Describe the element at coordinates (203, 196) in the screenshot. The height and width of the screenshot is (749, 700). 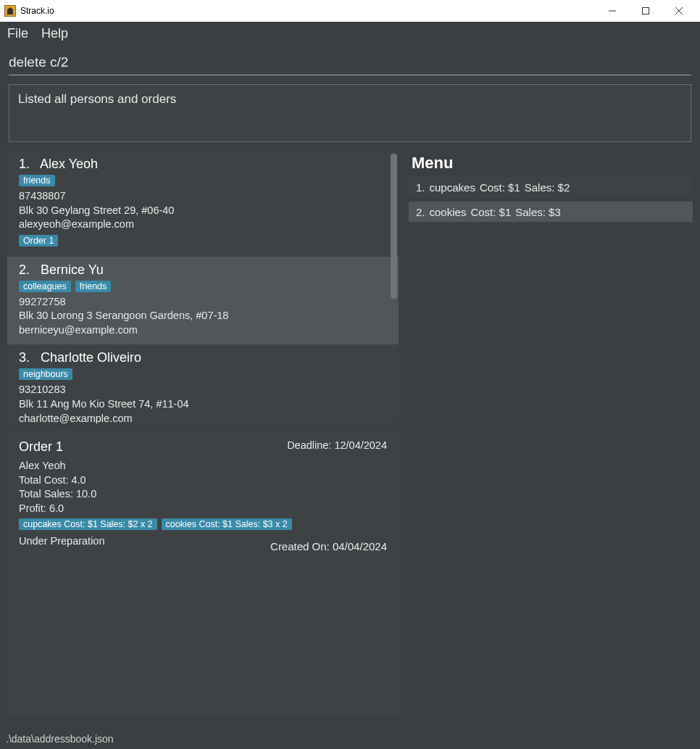
I see `person-phone: 87438807` at that location.